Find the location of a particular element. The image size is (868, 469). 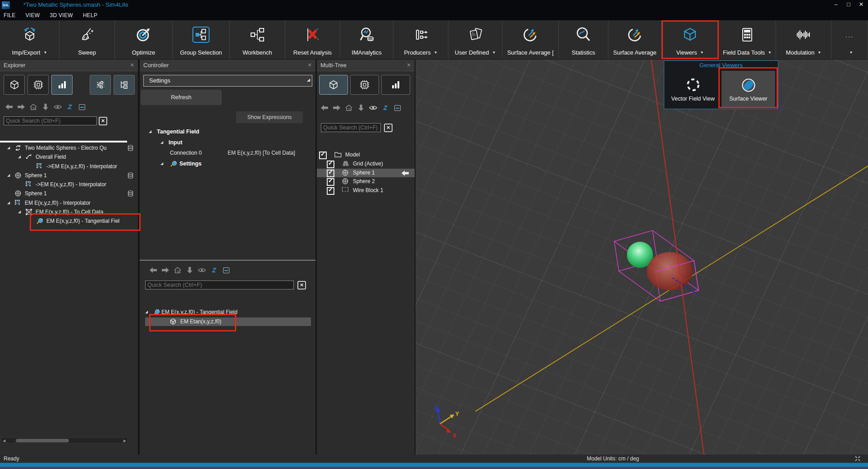

tab-pipeline is located at coordinates (124, 85).